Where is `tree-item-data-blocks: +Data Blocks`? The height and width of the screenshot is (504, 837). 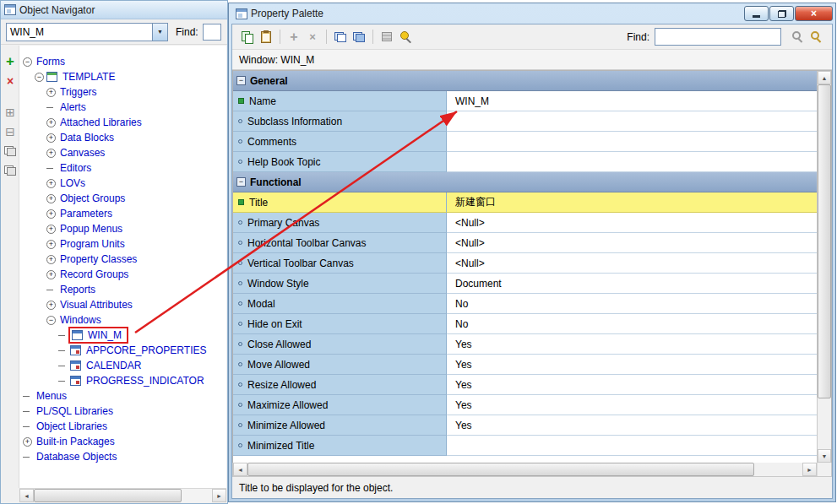 tree-item-data-blocks: +Data Blocks is located at coordinates (123, 138).